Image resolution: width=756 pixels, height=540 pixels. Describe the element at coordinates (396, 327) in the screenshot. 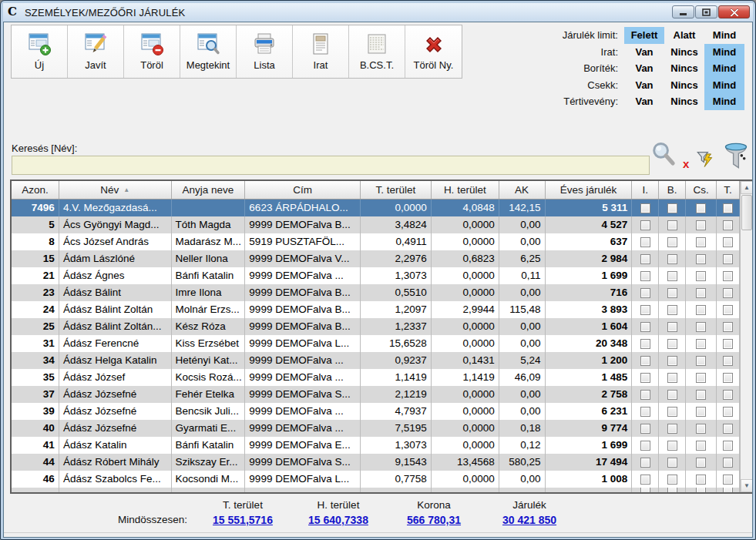

I see `table-cell-t_ter: 1,2337` at that location.